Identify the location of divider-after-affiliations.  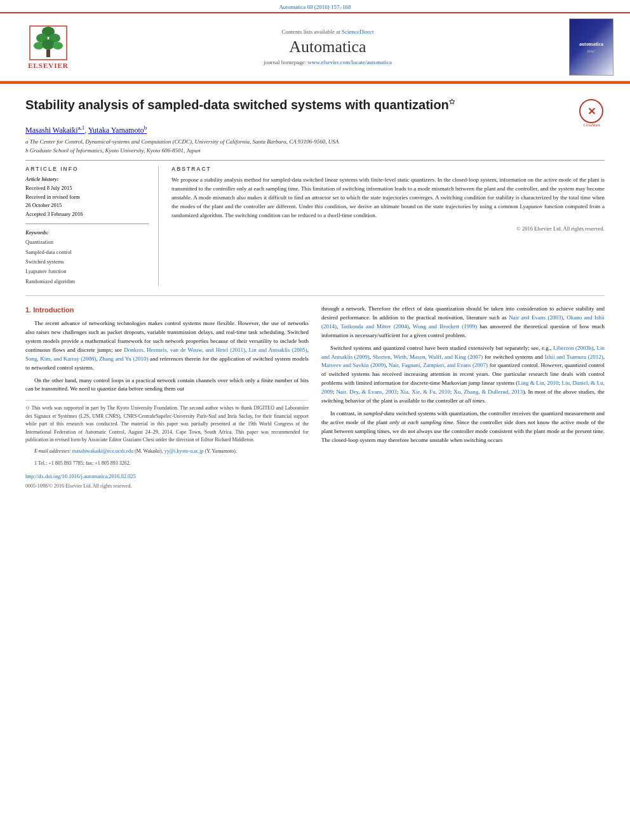
(315, 160).